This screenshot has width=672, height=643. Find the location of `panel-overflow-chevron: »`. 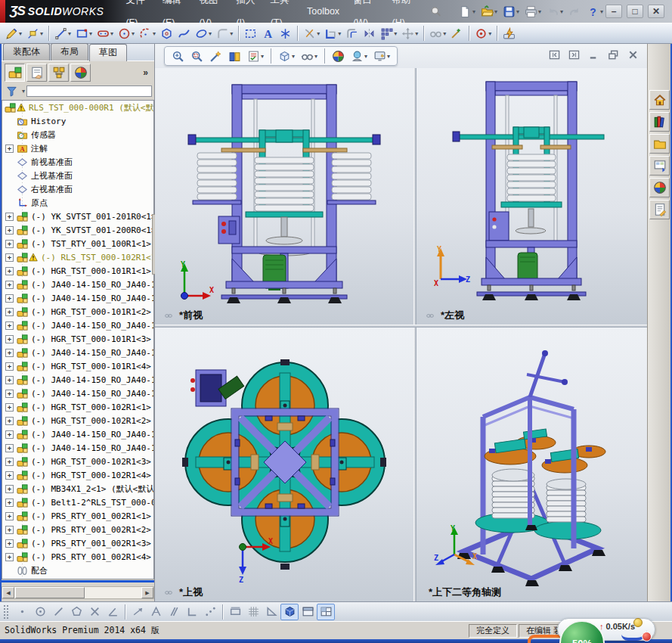

panel-overflow-chevron: » is located at coordinates (147, 73).